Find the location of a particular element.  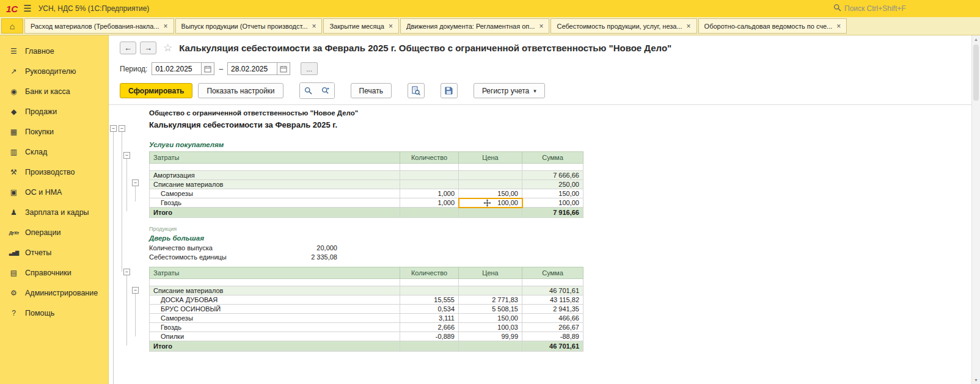

sidebar-item-proizvodstvo: ⚒ Производство is located at coordinates (54, 172).